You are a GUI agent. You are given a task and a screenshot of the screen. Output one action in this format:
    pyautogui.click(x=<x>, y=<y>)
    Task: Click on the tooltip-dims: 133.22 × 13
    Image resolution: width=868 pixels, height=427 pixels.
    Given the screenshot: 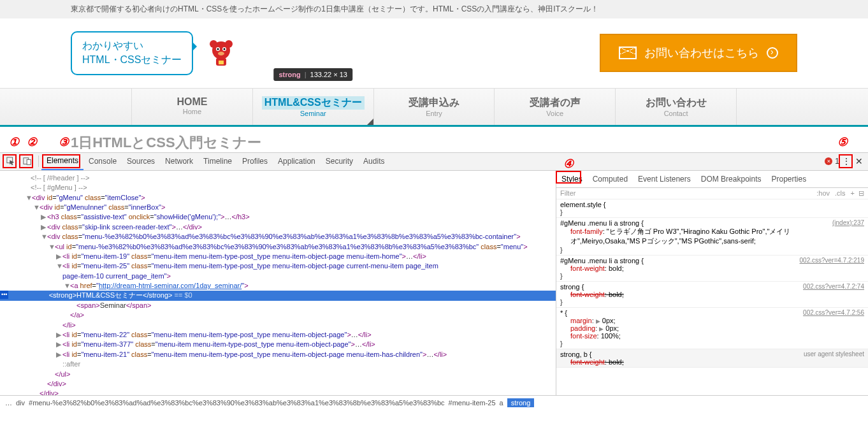 What is the action you would take?
    pyautogui.click(x=329, y=75)
    